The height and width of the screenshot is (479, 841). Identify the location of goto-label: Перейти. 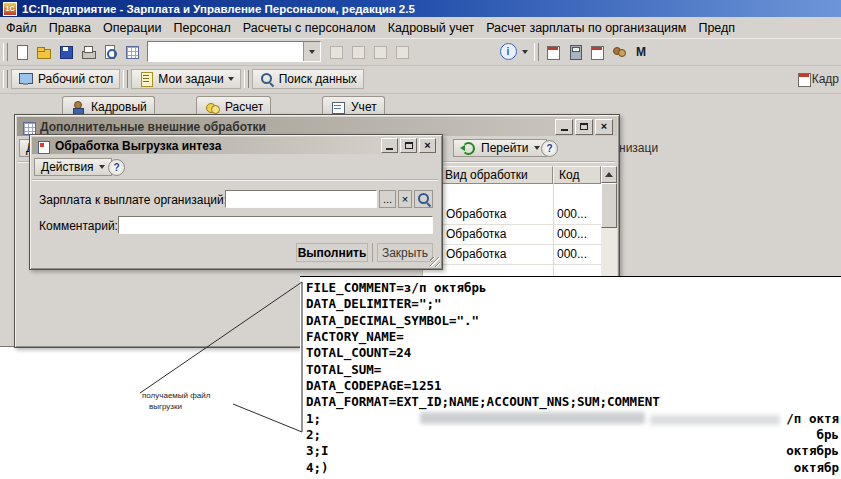
(505, 148).